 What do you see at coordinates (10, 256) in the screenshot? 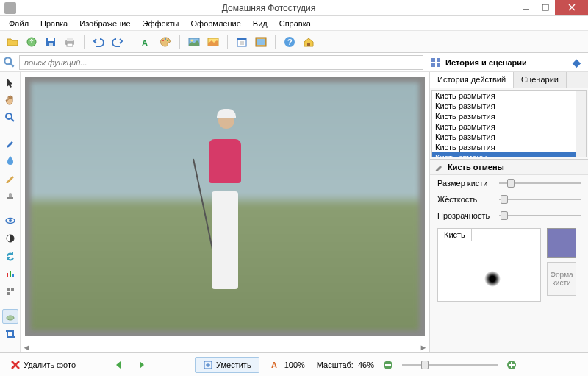
I see `refresh-tool` at bounding box center [10, 256].